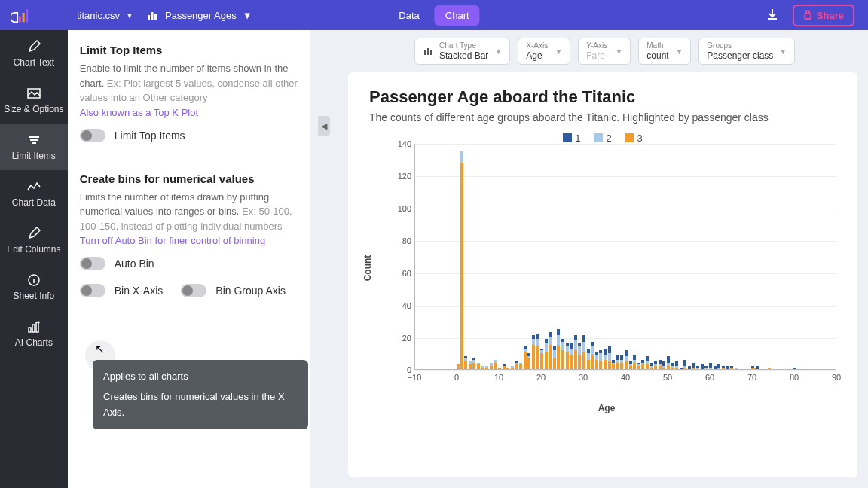 The width and height of the screenshot is (868, 488). Describe the element at coordinates (34, 100) in the screenshot. I see `sidebar-item-size-options: Size & Options` at that location.